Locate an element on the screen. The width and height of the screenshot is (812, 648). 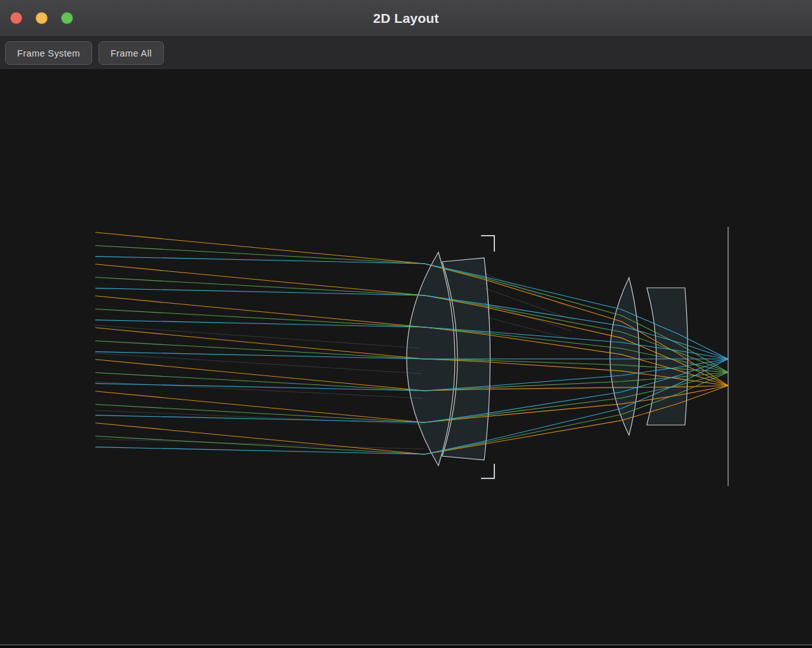
close-button is located at coordinates (17, 18).